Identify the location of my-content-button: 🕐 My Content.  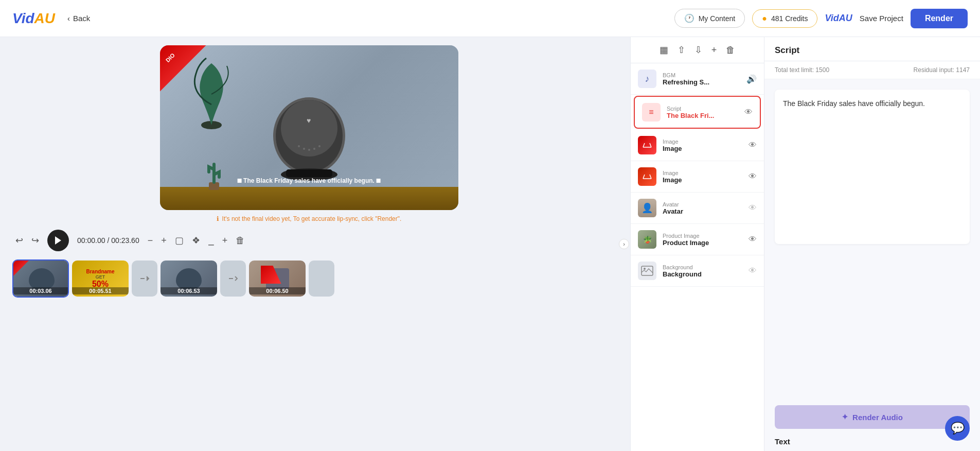
(710, 19).